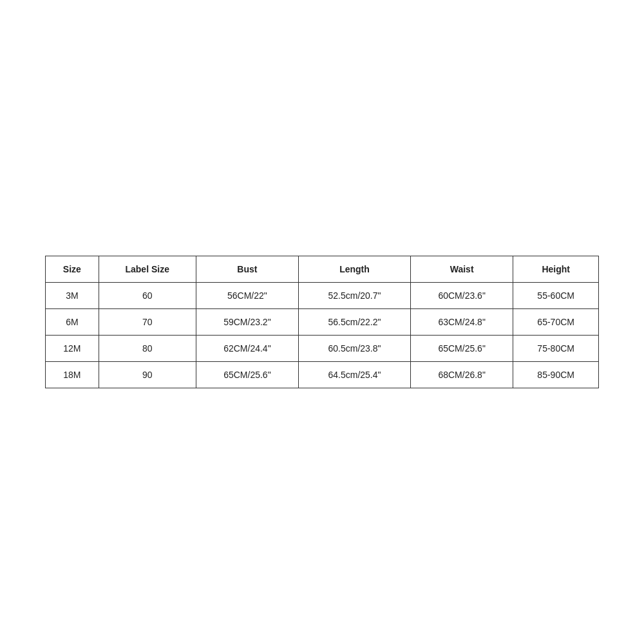  What do you see at coordinates (556, 375) in the screenshot?
I see `cell-3-height: 85-90CM` at bounding box center [556, 375].